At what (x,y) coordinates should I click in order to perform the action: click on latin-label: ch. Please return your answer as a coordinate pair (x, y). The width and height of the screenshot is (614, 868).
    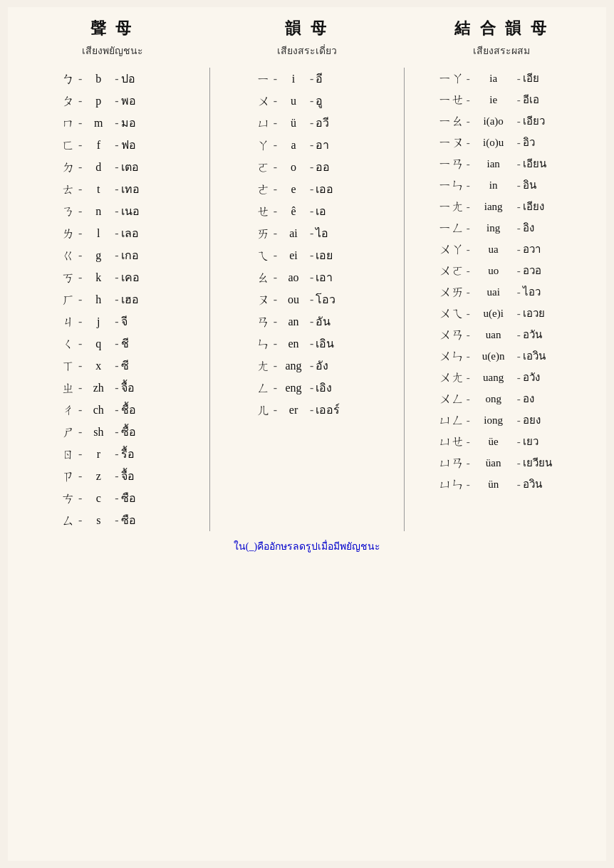
    Looking at the image, I should click on (98, 410).